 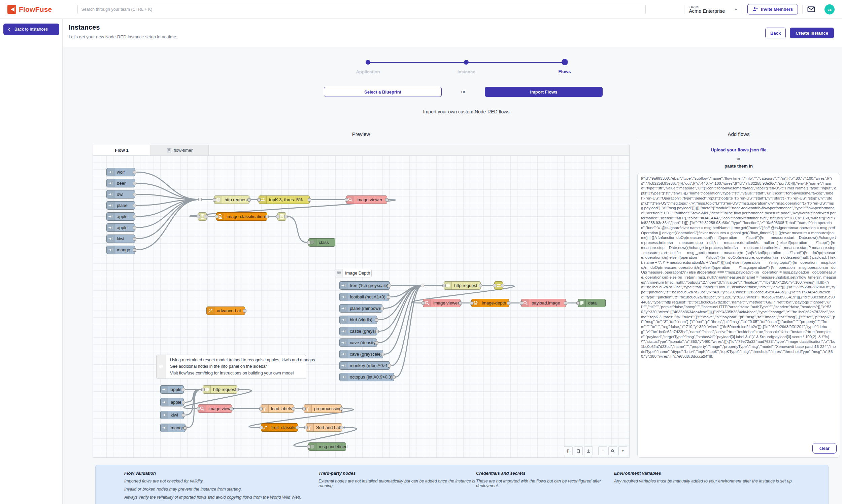 What do you see at coordinates (121, 194) in the screenshot?
I see `flow-node-owl: owl` at bounding box center [121, 194].